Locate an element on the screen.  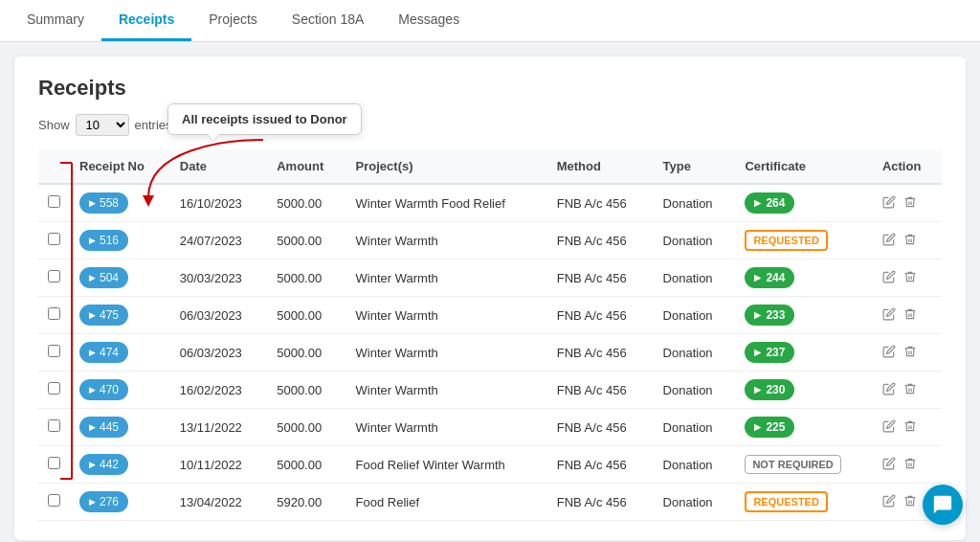
receipt-button: ▶ 445 is located at coordinates (103, 427).